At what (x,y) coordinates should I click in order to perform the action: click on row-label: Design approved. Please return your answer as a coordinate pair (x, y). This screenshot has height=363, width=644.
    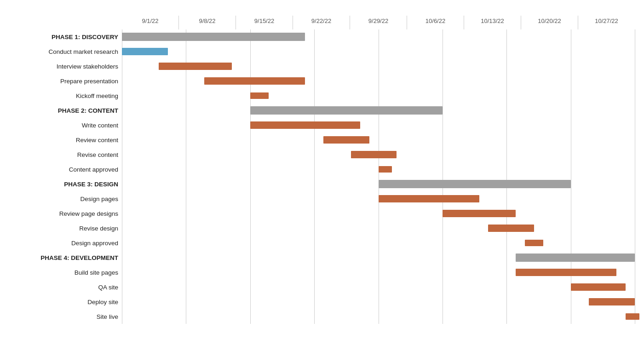
    Looking at the image, I should click on (63, 243).